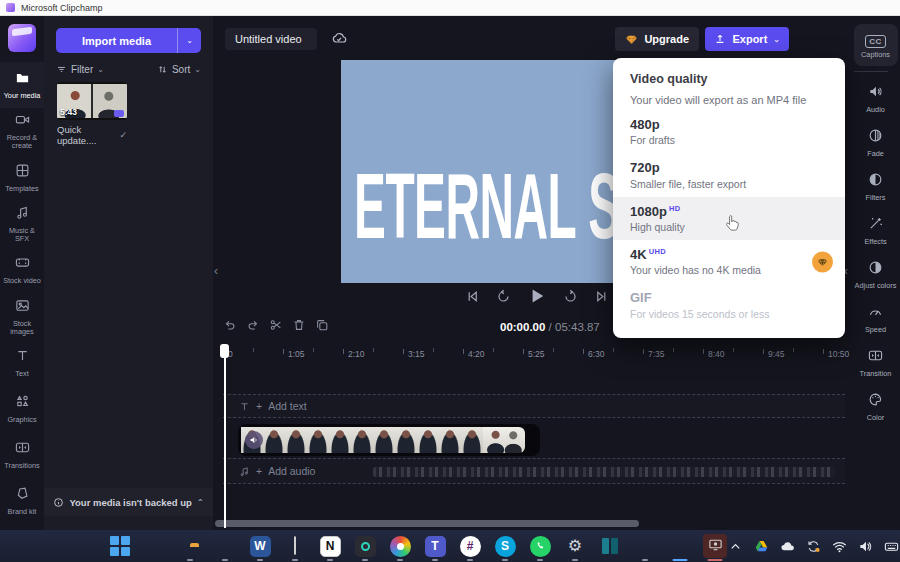  What do you see at coordinates (400, 546) in the screenshot?
I see `taskbar-paint` at bounding box center [400, 546].